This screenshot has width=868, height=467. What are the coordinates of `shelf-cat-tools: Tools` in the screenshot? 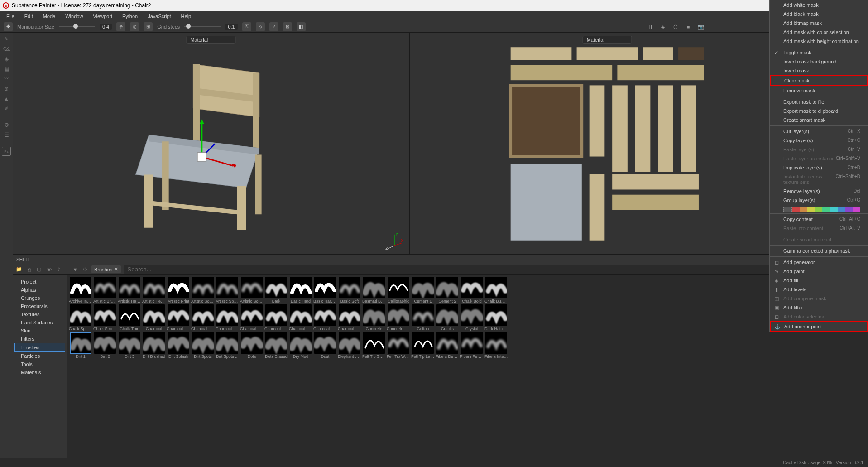 It's located at (40, 364).